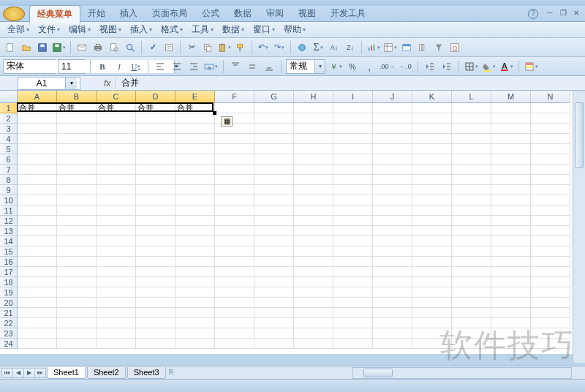  I want to click on save-button, so click(42, 48).